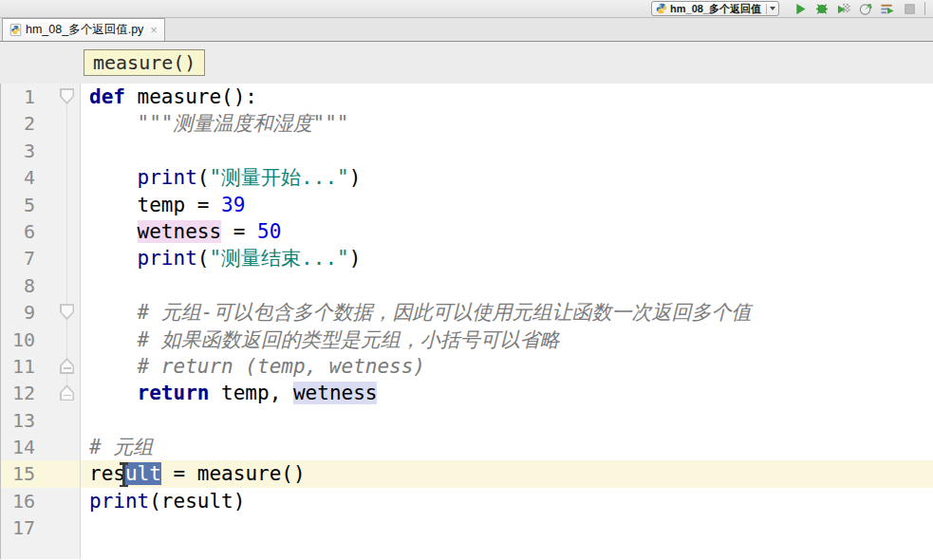  Describe the element at coordinates (507, 366) in the screenshot. I see `code-line-11: # return (temp, wetness)` at that location.